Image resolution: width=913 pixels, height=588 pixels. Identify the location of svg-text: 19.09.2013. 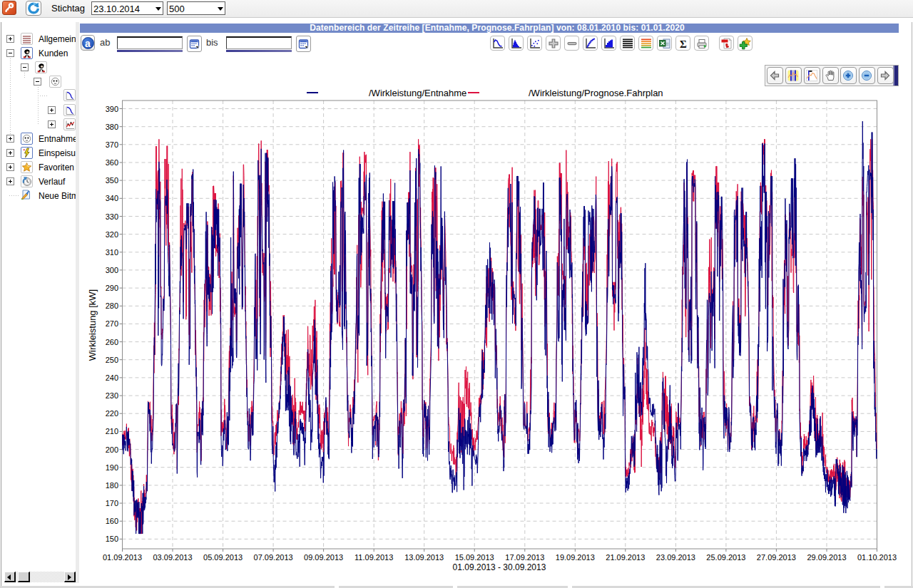
(575, 557).